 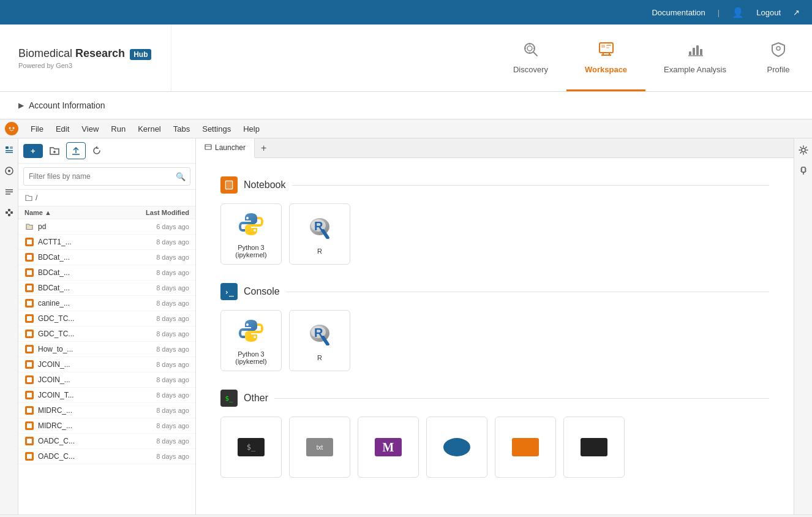 What do you see at coordinates (181, 129) in the screenshot?
I see `menu-tabs: Tabs` at bounding box center [181, 129].